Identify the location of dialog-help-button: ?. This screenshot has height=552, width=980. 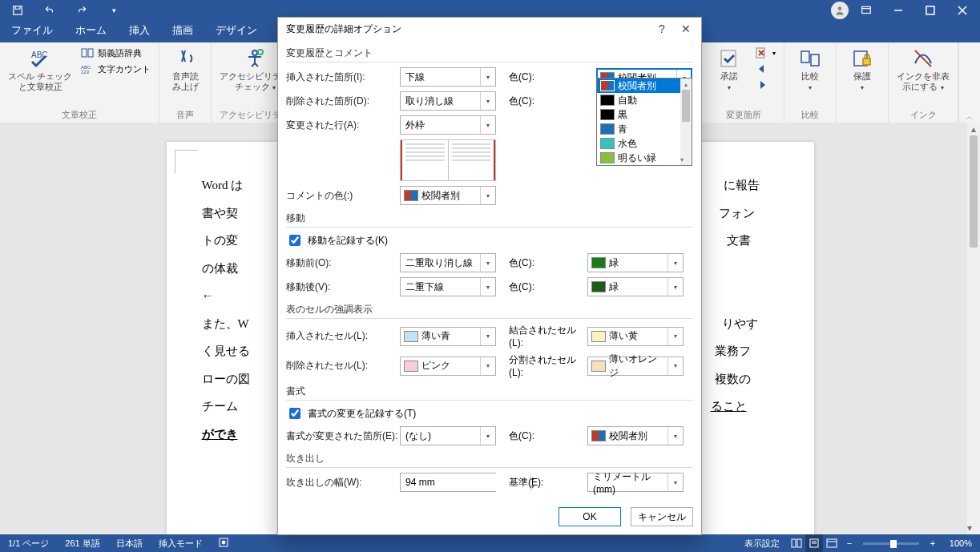
(662, 29).